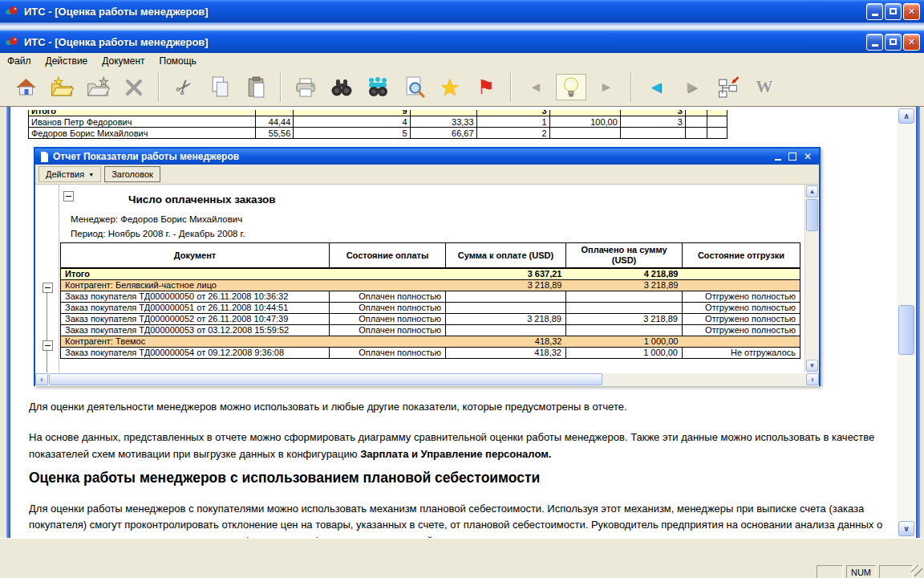 The image size is (924, 578). I want to click on report-row-group: Контрагент: Твемос 418,32 1 000,00, so click(431, 342).